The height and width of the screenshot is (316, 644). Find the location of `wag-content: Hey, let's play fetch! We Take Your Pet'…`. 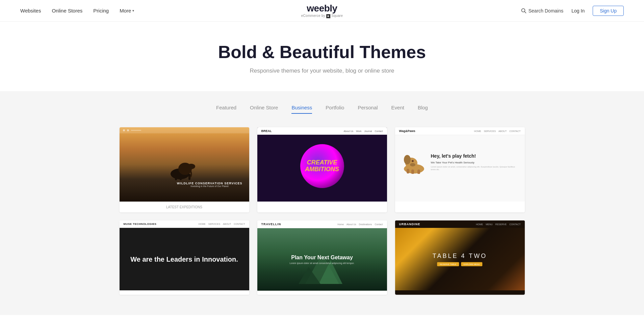

wag-content: Hey, let's play fetch! We Take Your Pet'… is located at coordinates (460, 162).